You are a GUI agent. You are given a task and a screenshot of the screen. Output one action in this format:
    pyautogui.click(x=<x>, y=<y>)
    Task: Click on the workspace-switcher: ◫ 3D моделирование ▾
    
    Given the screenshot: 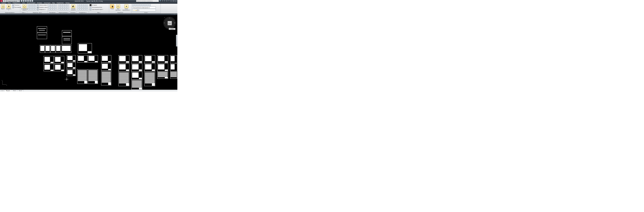 What is the action you would take?
    pyautogui.click(x=11, y=1)
    